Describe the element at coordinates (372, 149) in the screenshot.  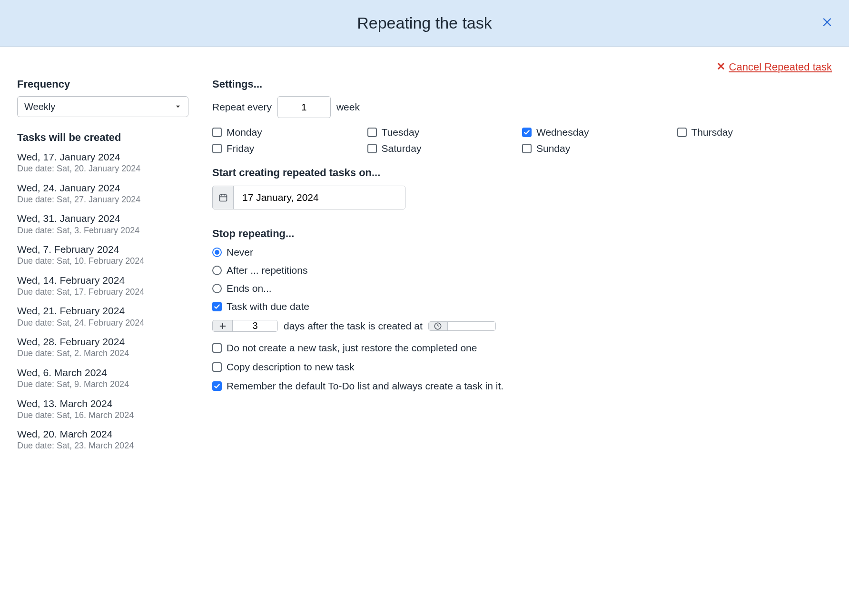
I see `weekday-checkbox-saturday` at that location.